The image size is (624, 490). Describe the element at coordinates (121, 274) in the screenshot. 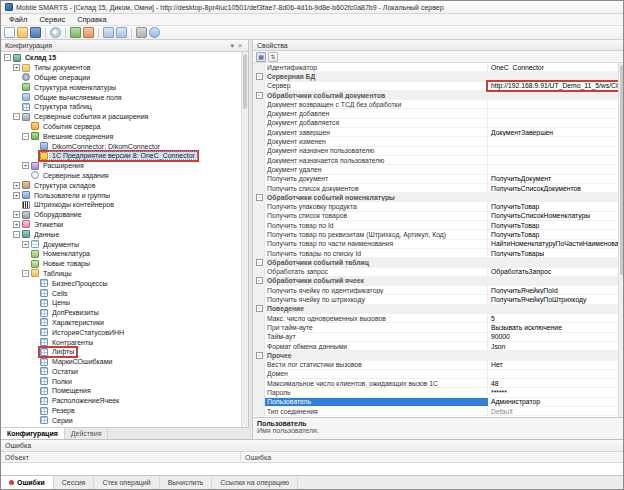

I see `tree-item: -Таблицы` at that location.